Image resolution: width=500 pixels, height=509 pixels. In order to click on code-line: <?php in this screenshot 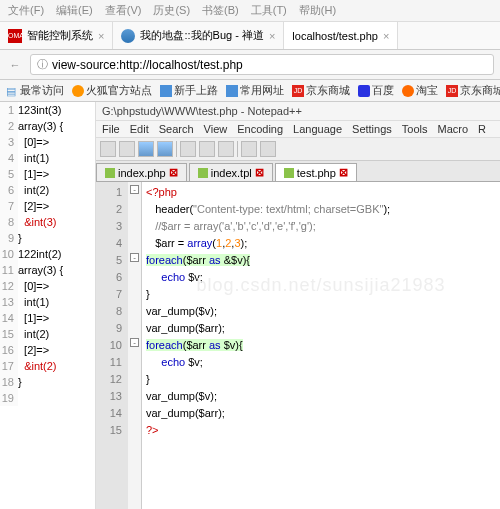, I will do `click(323, 192)`.